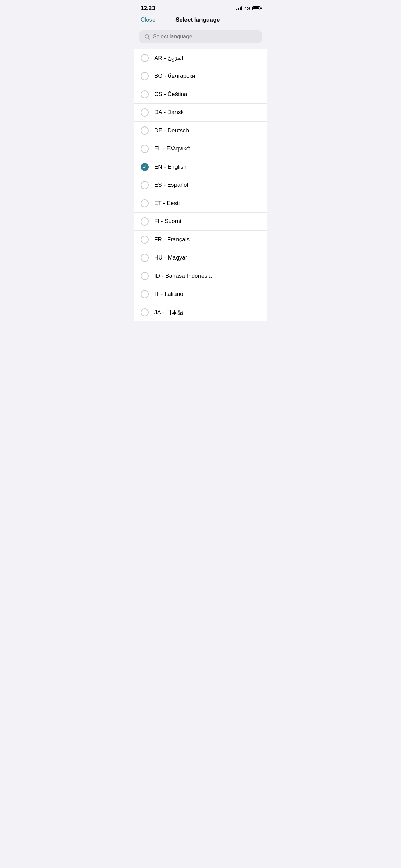  Describe the element at coordinates (200, 149) in the screenshot. I see `list-item: EL - Ελληνικά` at that location.